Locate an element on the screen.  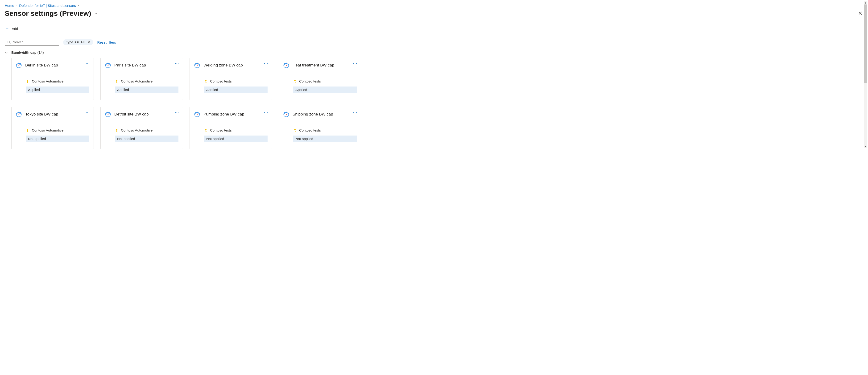
filter-pill-op: == is located at coordinates (77, 42).